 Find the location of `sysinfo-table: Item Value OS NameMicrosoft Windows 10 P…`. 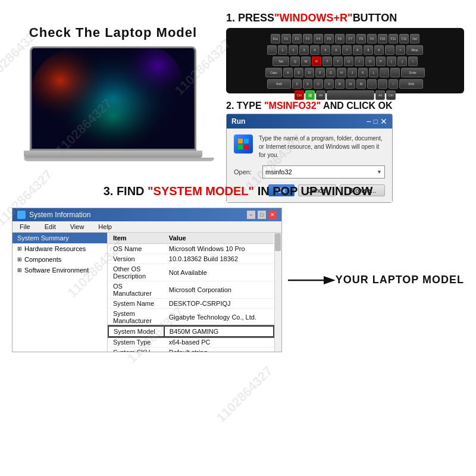

sysinfo-table: Item Value OS NameMicrosoft Windows 10 P… is located at coordinates (191, 292).